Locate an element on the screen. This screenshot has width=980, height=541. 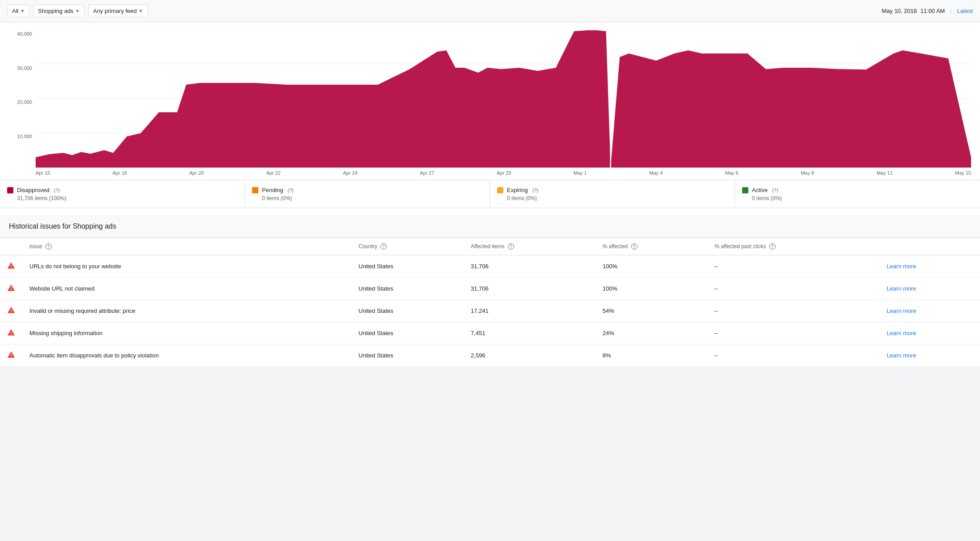
disapproved-value: 31,706 items (100%) is located at coordinates (122, 198).